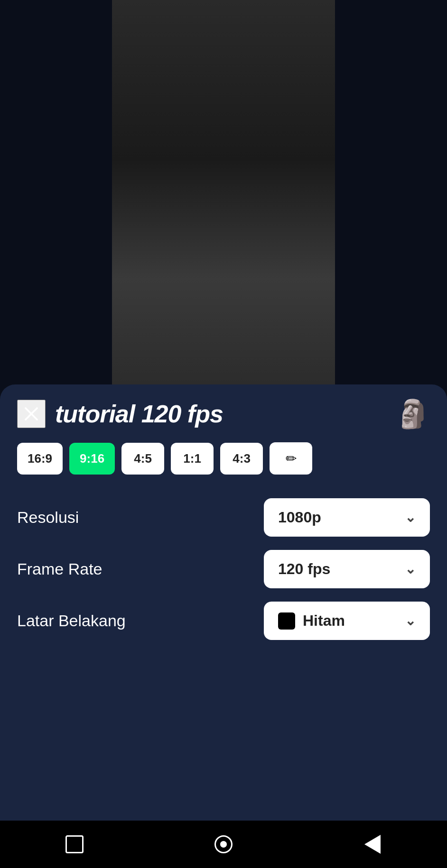  I want to click on resolusi-dropdown: 1080p ⌄, so click(347, 518).